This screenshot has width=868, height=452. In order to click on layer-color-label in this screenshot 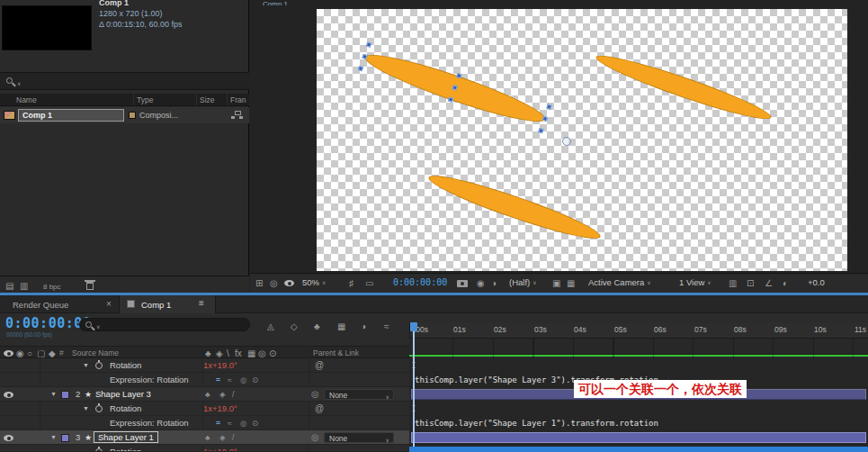, I will do `click(65, 394)`.